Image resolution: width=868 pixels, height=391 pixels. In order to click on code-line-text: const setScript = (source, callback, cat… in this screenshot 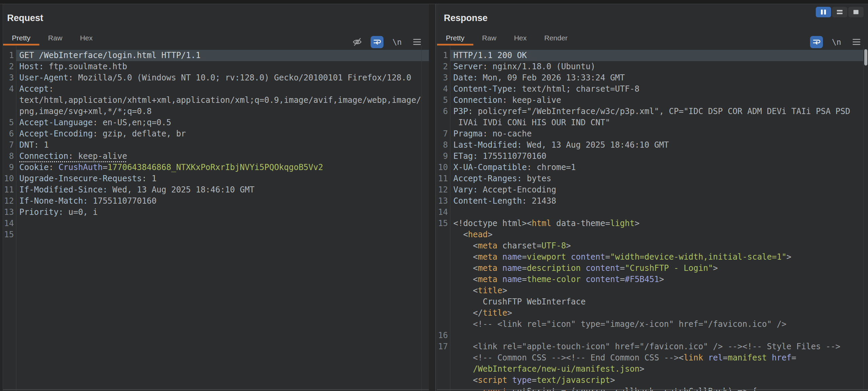, I will do `click(656, 388)`.